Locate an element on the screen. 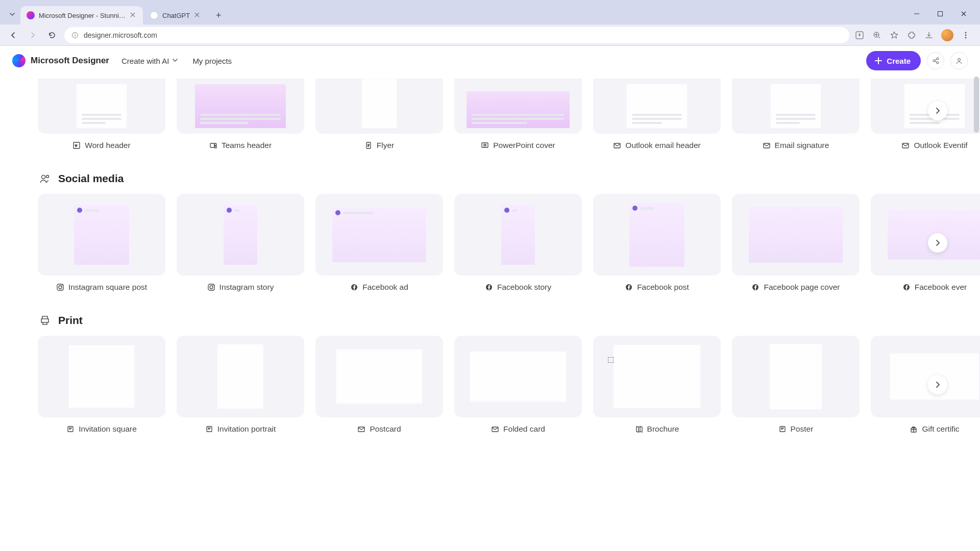  outlook-icon is located at coordinates (905, 145).